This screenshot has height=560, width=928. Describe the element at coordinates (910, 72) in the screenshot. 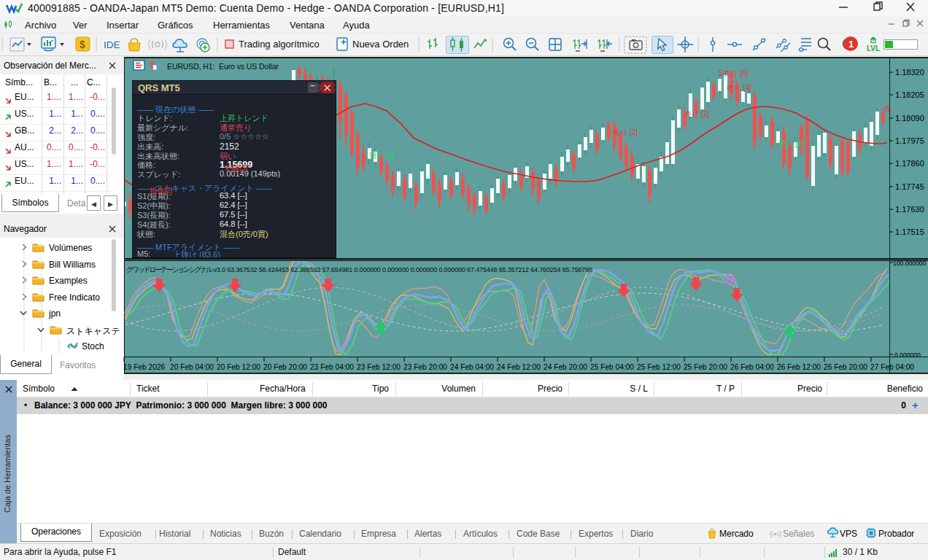

I see `svg-text: 1.18320` at that location.